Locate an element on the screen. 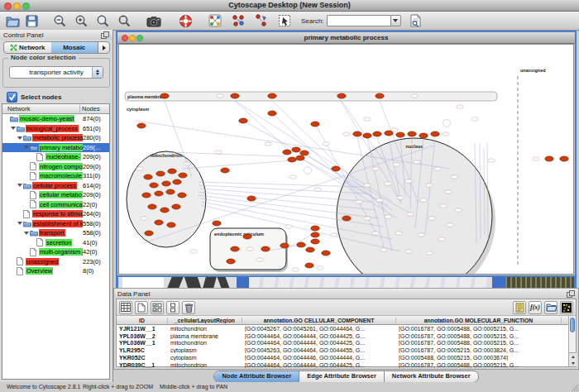 The width and height of the screenshot is (579, 392). tree-item-unassigned: unassigned223(0) is located at coordinates (56, 262).